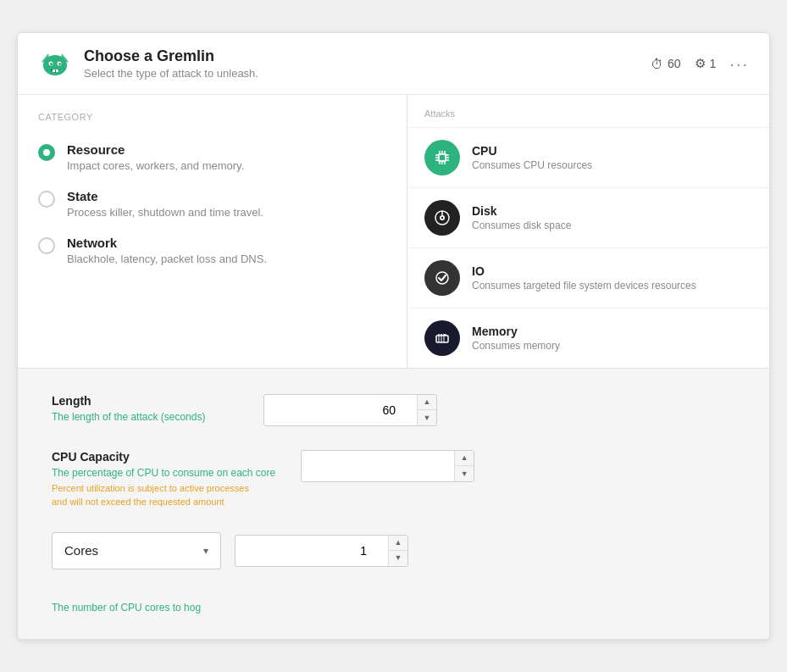 Image resolution: width=787 pixels, height=672 pixels. I want to click on io-attack-icon, so click(442, 278).